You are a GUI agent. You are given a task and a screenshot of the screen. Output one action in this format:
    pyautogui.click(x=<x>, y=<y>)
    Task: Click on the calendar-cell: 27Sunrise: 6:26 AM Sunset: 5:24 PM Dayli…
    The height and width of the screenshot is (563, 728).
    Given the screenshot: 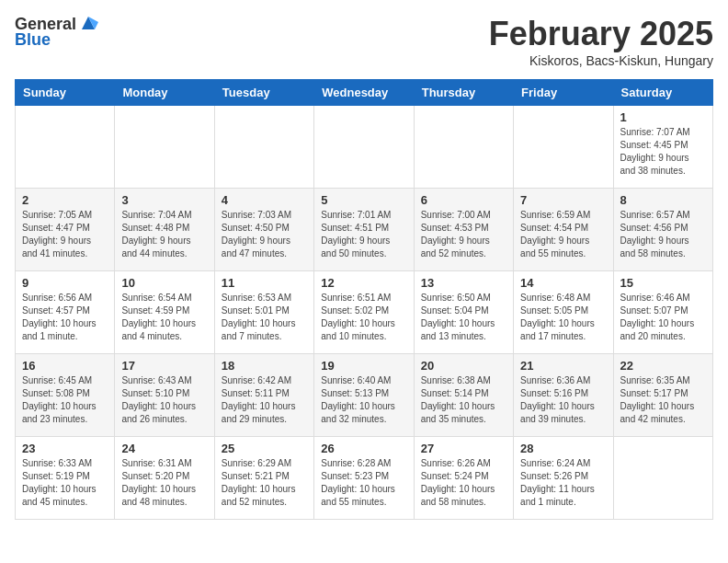 What is the action you would take?
    pyautogui.click(x=463, y=478)
    